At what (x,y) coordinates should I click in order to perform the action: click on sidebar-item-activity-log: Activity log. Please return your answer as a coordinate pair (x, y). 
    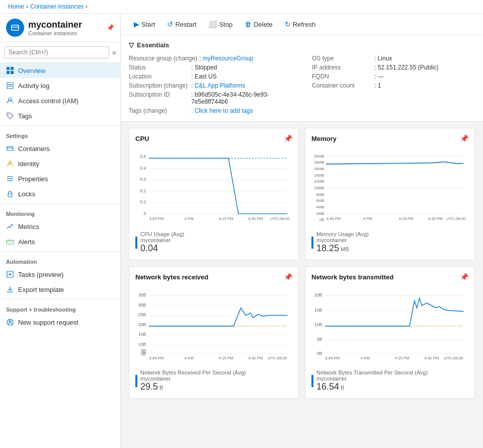
    Looking at the image, I should click on (60, 86).